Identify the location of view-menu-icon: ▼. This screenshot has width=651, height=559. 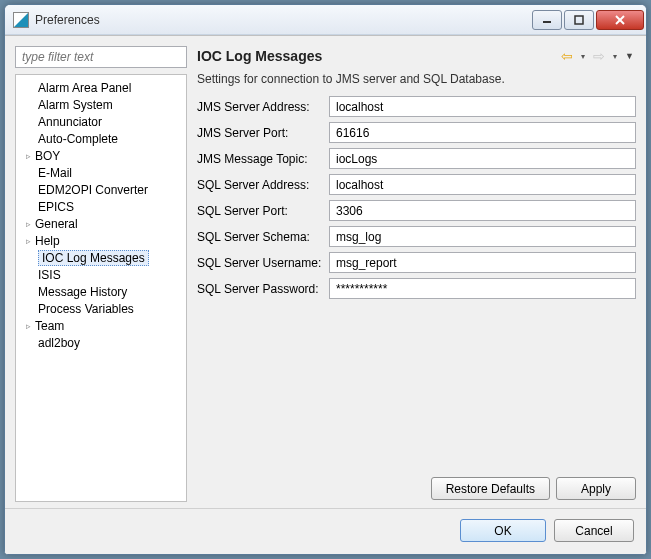
(630, 56).